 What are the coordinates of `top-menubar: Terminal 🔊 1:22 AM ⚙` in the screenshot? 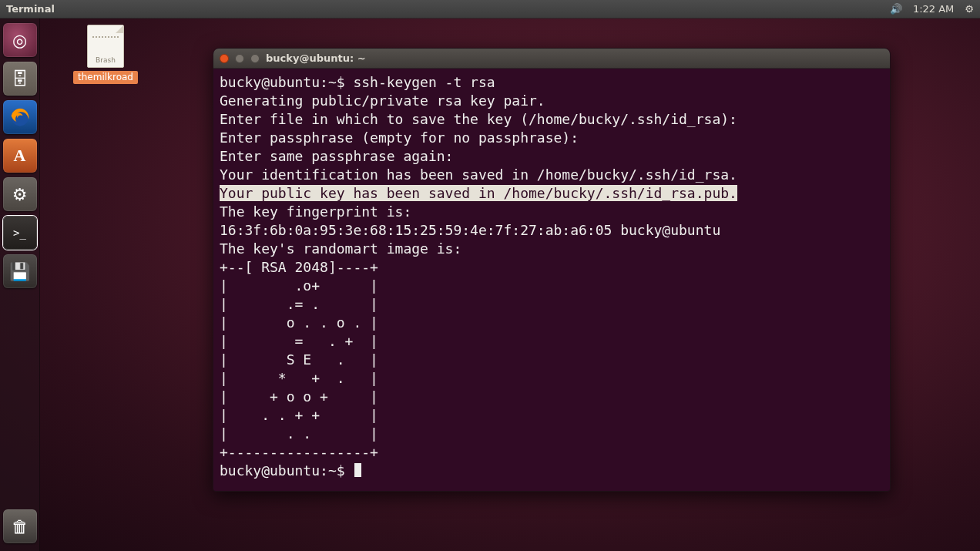 It's located at (490, 9).